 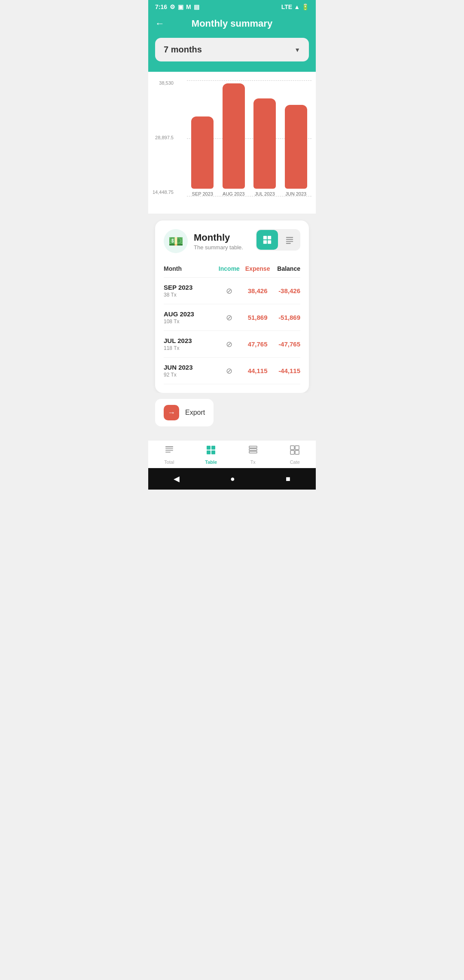 What do you see at coordinates (229, 269) in the screenshot?
I see `th-income: Income` at bounding box center [229, 269].